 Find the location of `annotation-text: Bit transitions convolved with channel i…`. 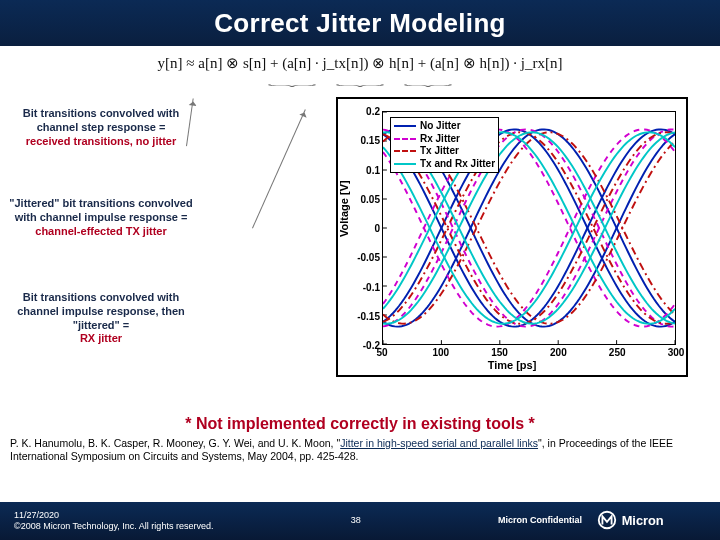

annotation-text: Bit transitions convolved with channel i… is located at coordinates (101, 311).